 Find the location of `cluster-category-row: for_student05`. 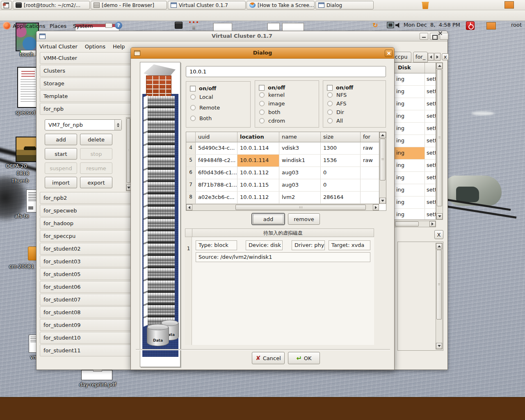

cluster-category-row: for_student05 is located at coordinates (86, 274).